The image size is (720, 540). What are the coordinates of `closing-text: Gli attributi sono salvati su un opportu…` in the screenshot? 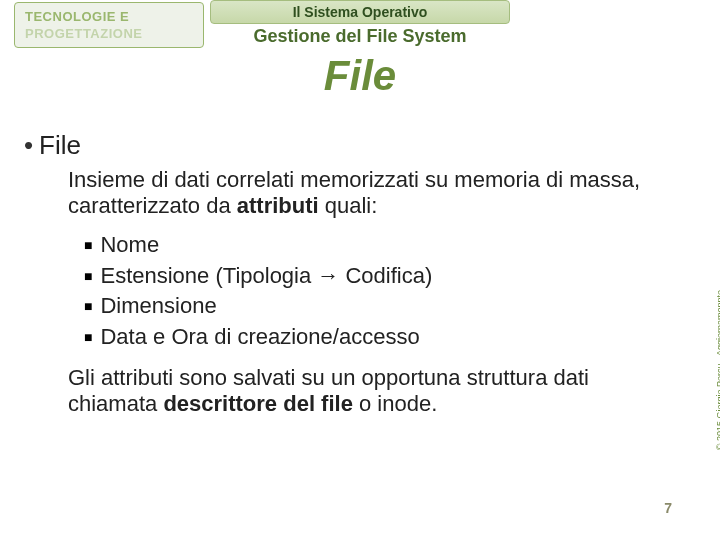 It's located at (364, 392).